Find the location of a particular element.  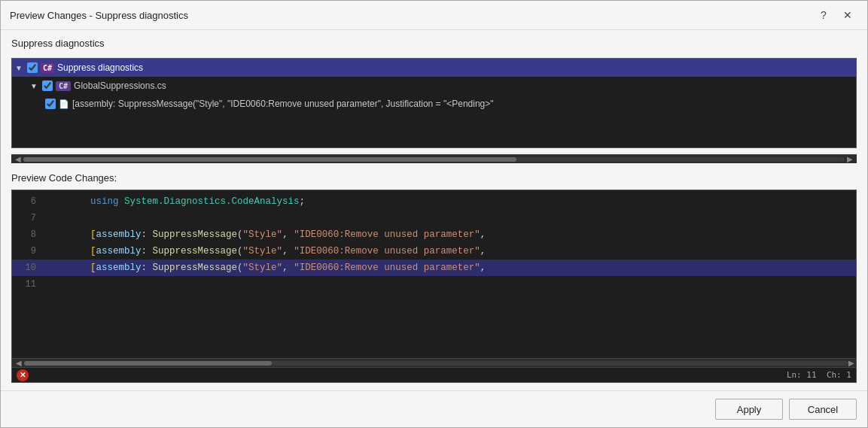

code-status-bar: ✕ Ln: 11 Ch: 1 is located at coordinates (434, 375).